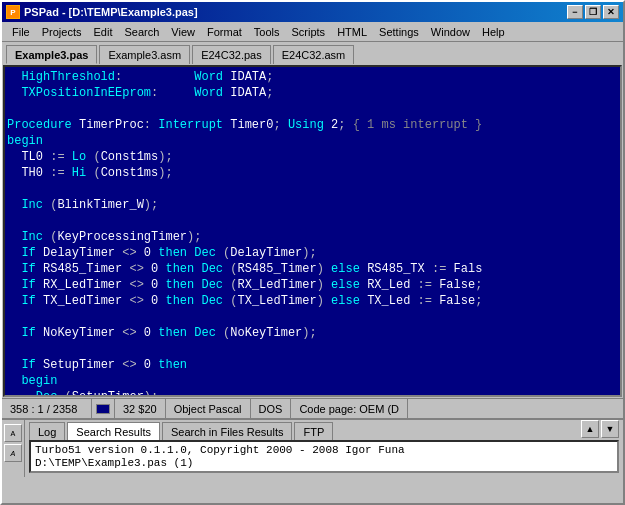  I want to click on menu-scripts: Scripts, so click(309, 32).